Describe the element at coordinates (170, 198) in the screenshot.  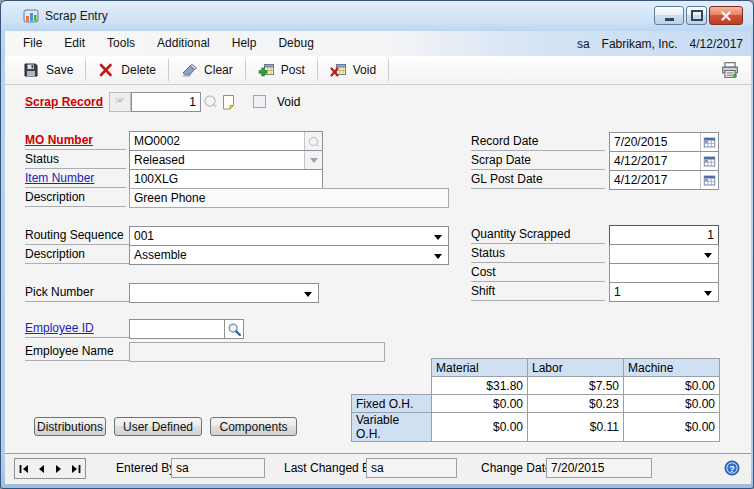
I see `description-value: Green Phone` at that location.